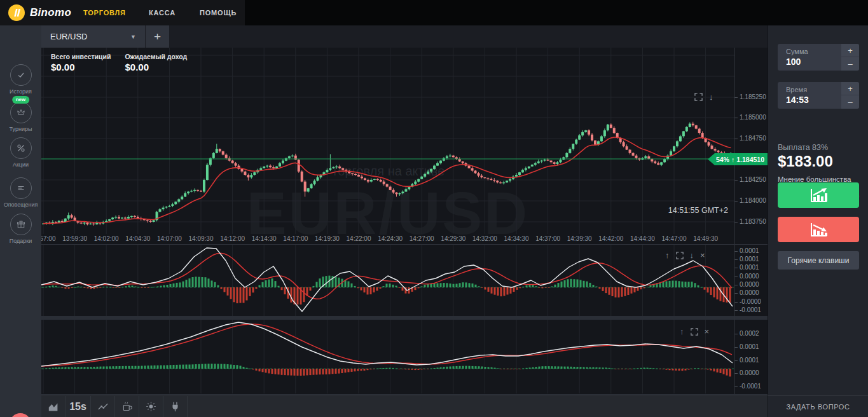  I want to click on call-up-button, so click(818, 195).